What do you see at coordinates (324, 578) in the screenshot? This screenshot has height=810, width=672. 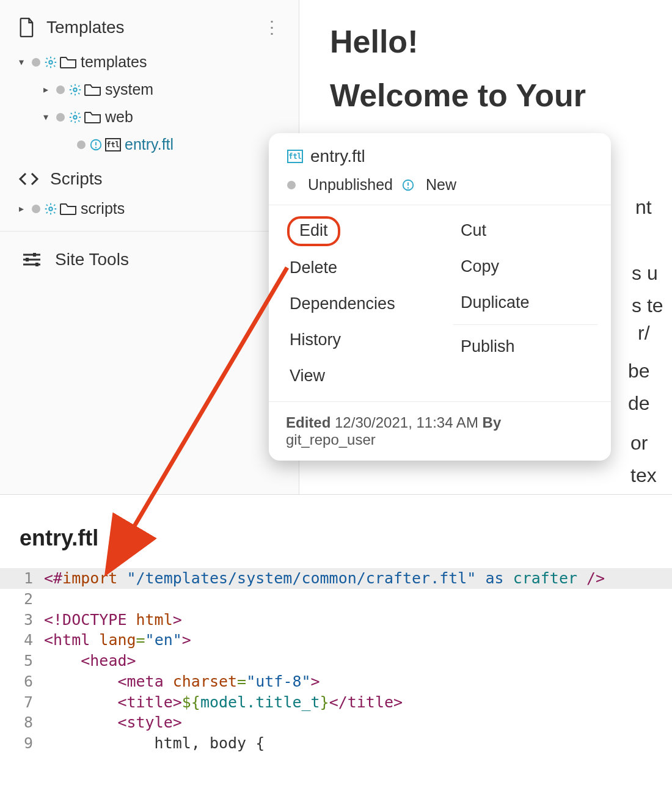 I see `code-content: <#import "/templates/system/common/craft…` at bounding box center [324, 578].